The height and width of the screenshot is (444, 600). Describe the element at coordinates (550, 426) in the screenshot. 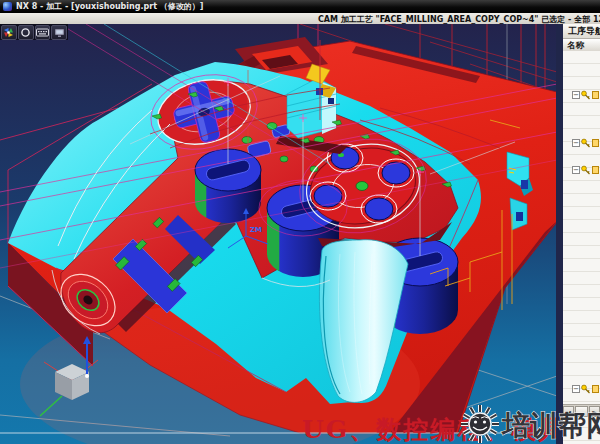

I see `watermark-text: 培训帮网` at that location.